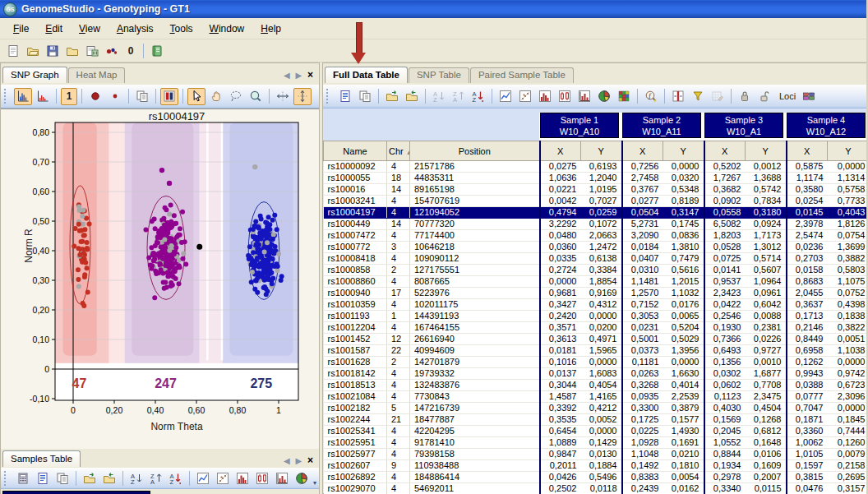  What do you see at coordinates (7, 96) in the screenshot?
I see `toolbar-grip` at bounding box center [7, 96].